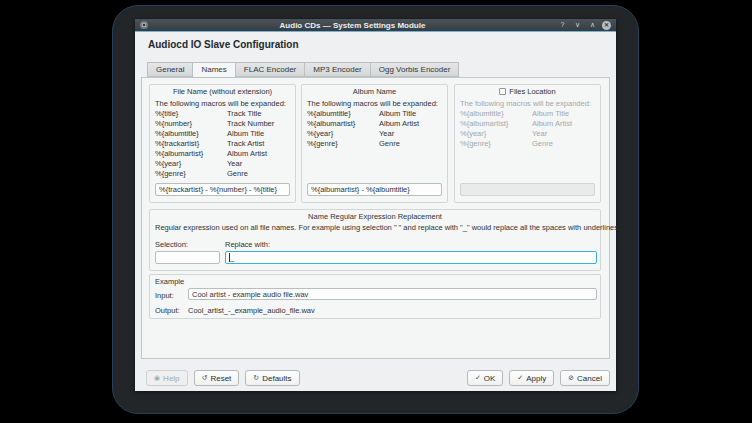 This screenshot has height=423, width=752. What do you see at coordinates (528, 114) in the screenshot?
I see `macro-row: %{albumtitle} Album Title` at bounding box center [528, 114].